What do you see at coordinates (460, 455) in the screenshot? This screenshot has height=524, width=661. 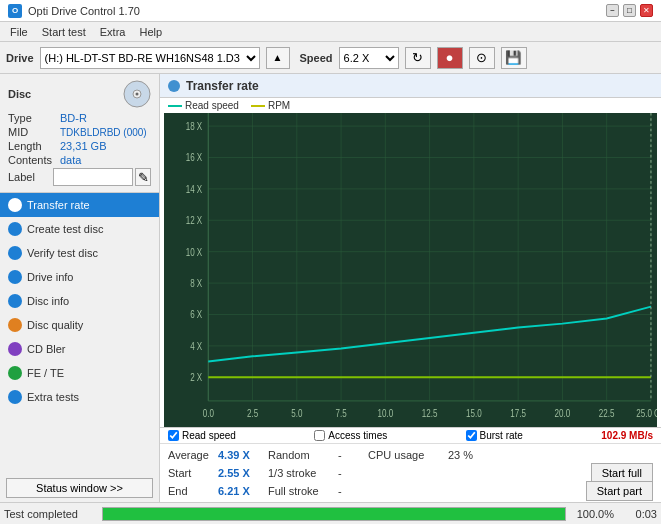 I see `cpu-value: 23 %` at bounding box center [460, 455].